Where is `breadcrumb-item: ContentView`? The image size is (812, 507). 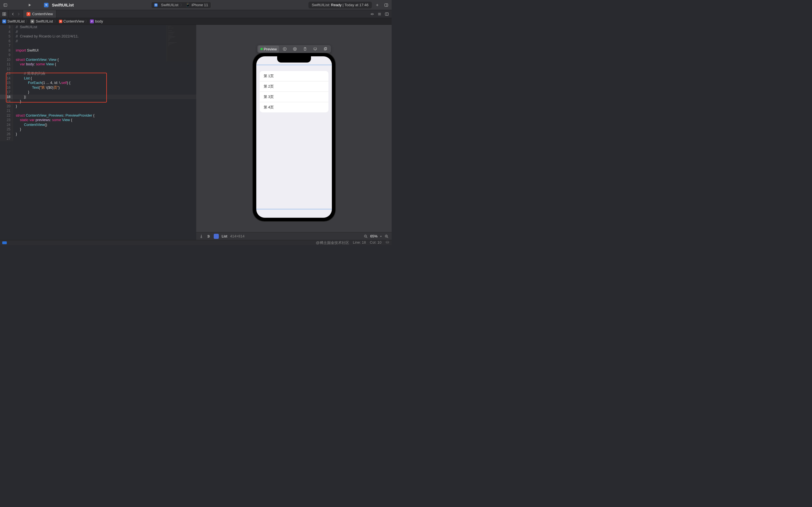 breadcrumb-item: ContentView is located at coordinates (74, 21).